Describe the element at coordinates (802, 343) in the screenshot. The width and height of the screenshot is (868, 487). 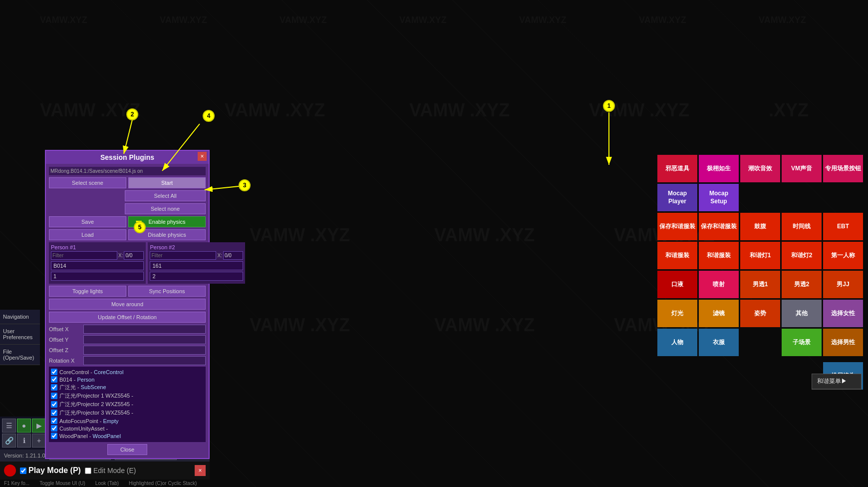
I see `grid-btn-subscene: 子场景` at that location.